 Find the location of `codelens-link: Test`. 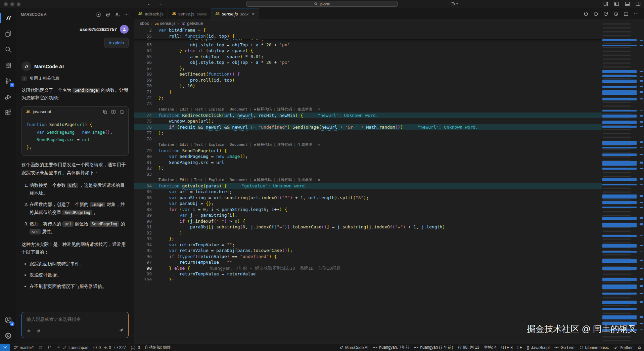

codelens-link: Test is located at coordinates (199, 145).